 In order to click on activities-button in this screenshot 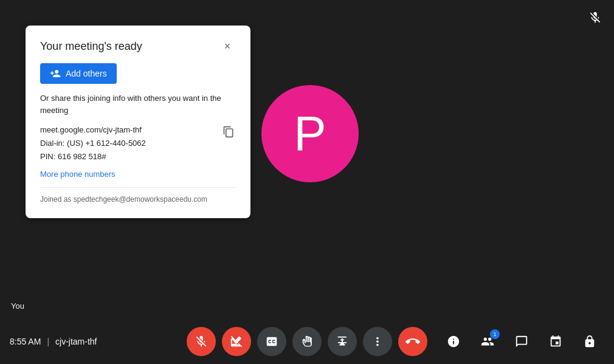, I will do `click(556, 342)`.